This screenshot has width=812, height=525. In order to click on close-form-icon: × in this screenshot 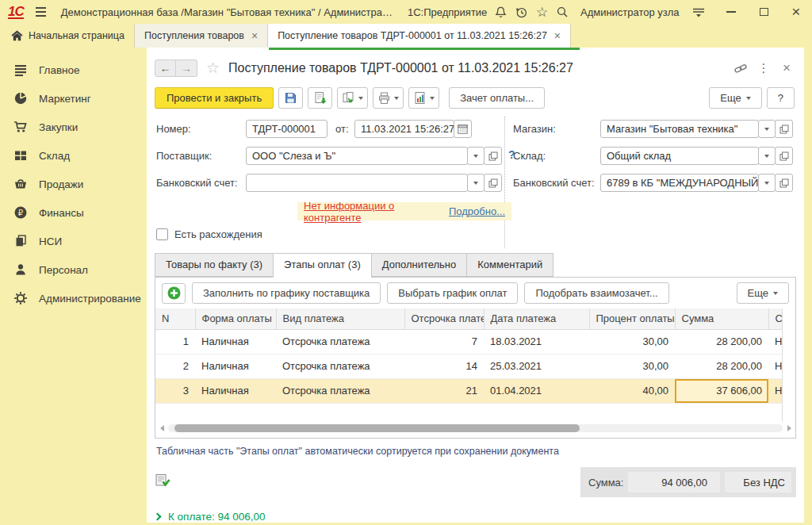, I will do `click(787, 68)`.